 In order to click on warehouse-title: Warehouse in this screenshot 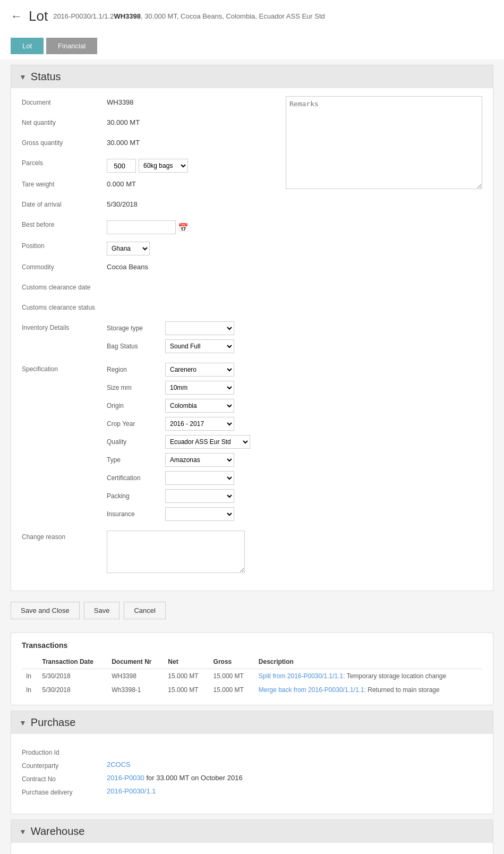, I will do `click(58, 832)`.